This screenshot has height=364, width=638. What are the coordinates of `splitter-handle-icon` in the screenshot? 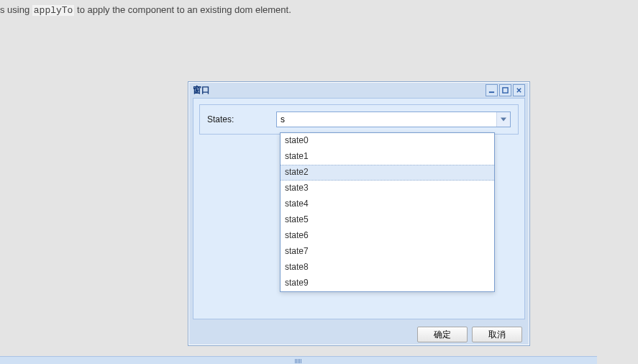 It's located at (300, 361).